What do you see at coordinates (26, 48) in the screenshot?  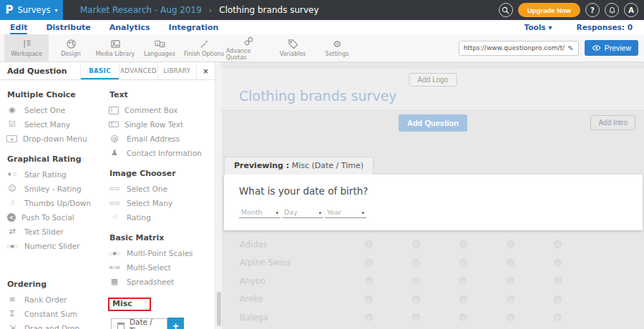 I see `tool-workspace: Workspace` at bounding box center [26, 48].